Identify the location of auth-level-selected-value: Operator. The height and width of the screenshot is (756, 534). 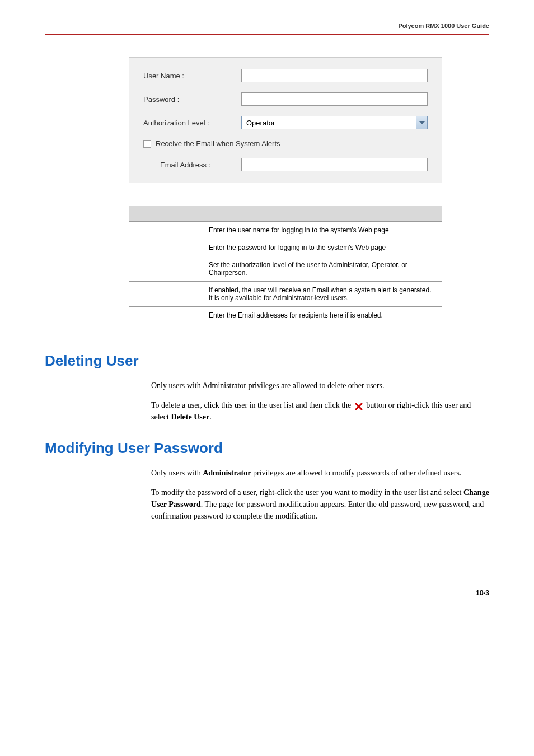
(329, 123).